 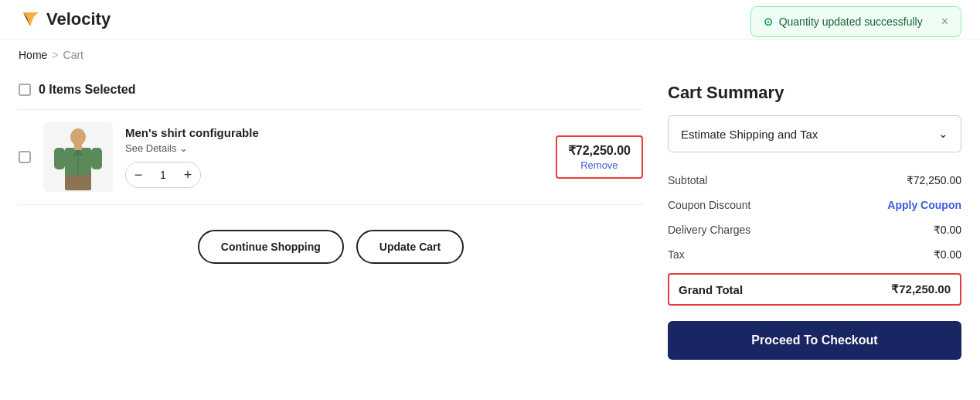 I want to click on logo: Velocity, so click(x=65, y=19).